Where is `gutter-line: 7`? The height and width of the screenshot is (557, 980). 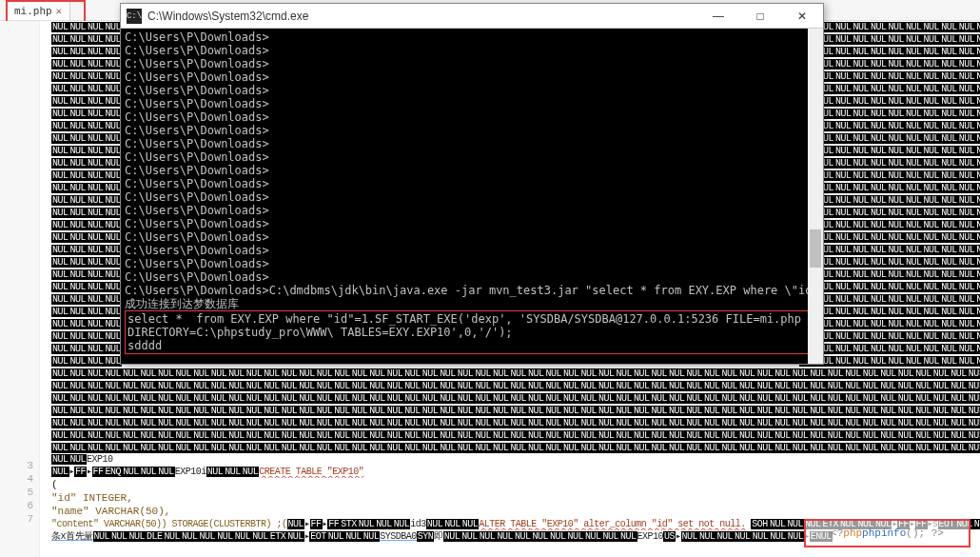 gutter-line: 7 is located at coordinates (17, 519).